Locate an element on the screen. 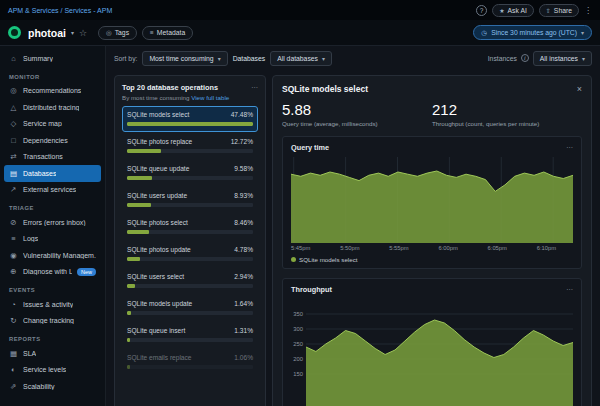 This screenshot has height=406, width=600. sidebar-item-sla: ▦SLA is located at coordinates (52, 354).